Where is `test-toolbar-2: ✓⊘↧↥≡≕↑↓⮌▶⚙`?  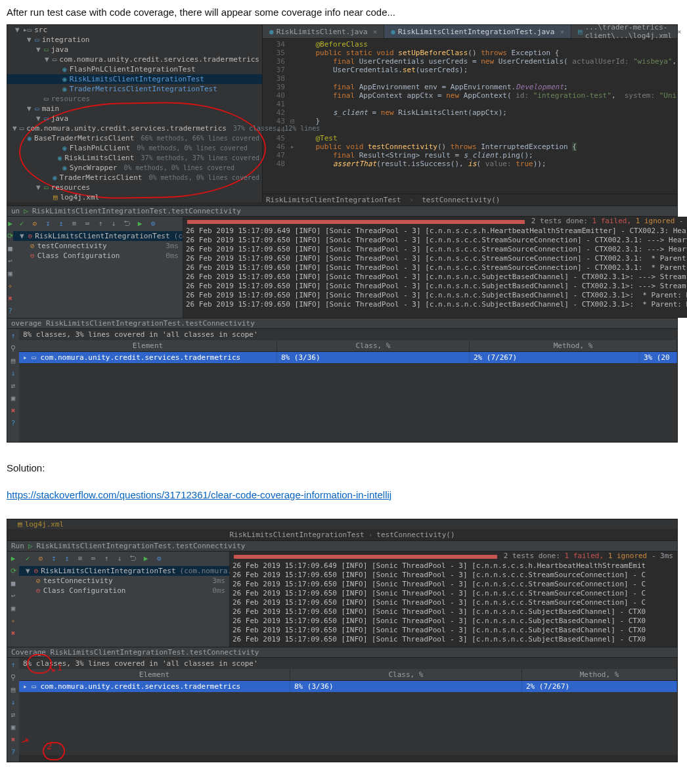 test-toolbar-2: ✓⊘↧↥≡≕↑↓⮌▶⚙ is located at coordinates (124, 558).